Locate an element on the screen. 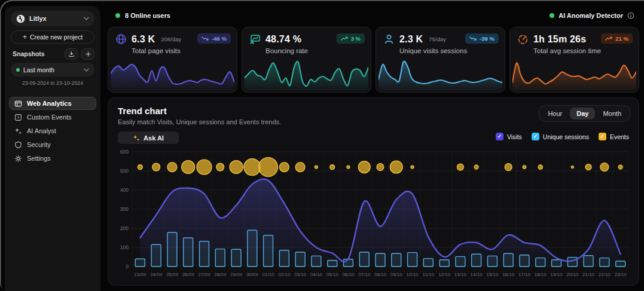 This screenshot has width=644, height=291. anomaly-status-dot is located at coordinates (552, 16).